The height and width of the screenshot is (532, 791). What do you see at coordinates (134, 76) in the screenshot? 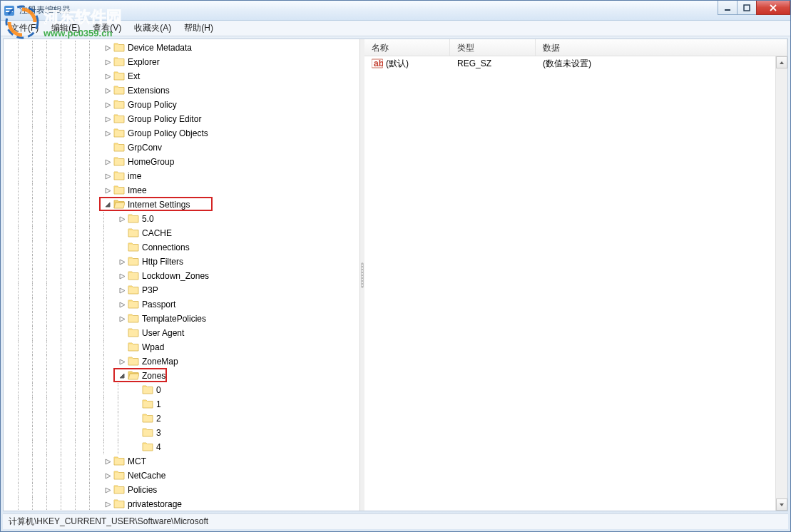
I see `tree-node-label: Ext` at bounding box center [134, 76].